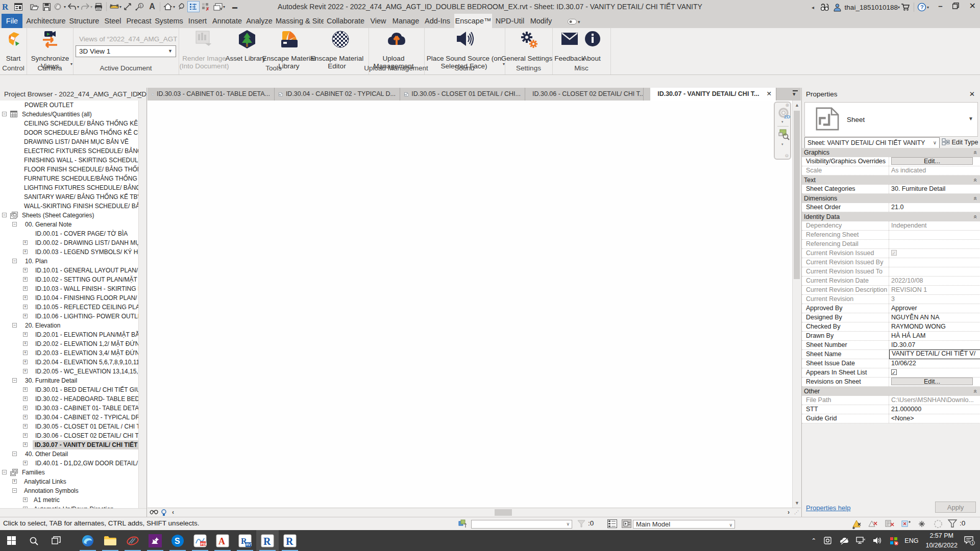  What do you see at coordinates (787, 116) in the screenshot?
I see `svg-text: 2D` at bounding box center [787, 116].